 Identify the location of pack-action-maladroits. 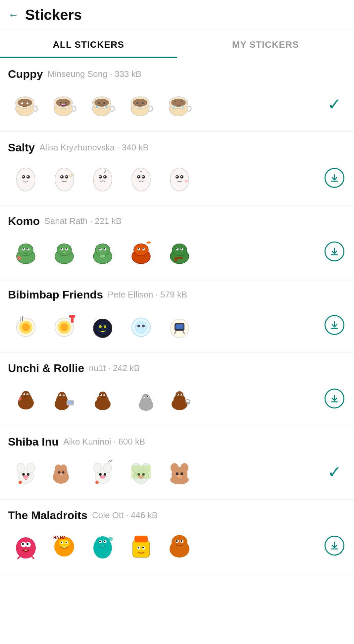
(334, 546).